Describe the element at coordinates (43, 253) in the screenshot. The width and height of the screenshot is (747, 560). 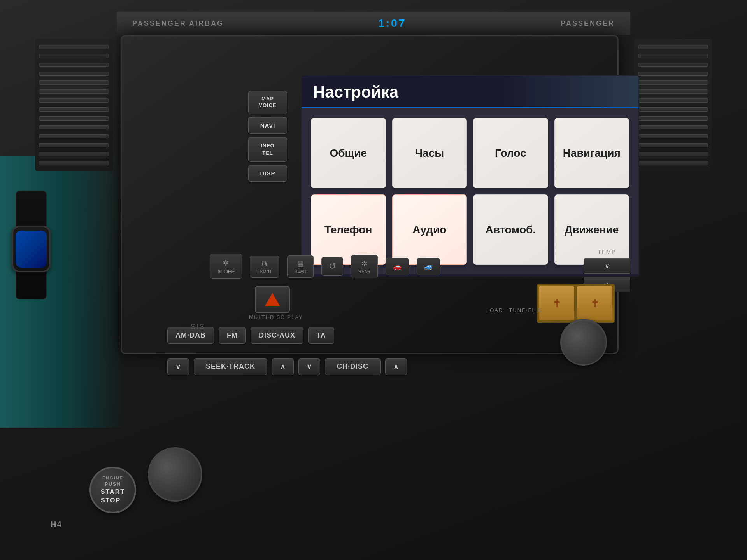
I see `watch-area` at that location.